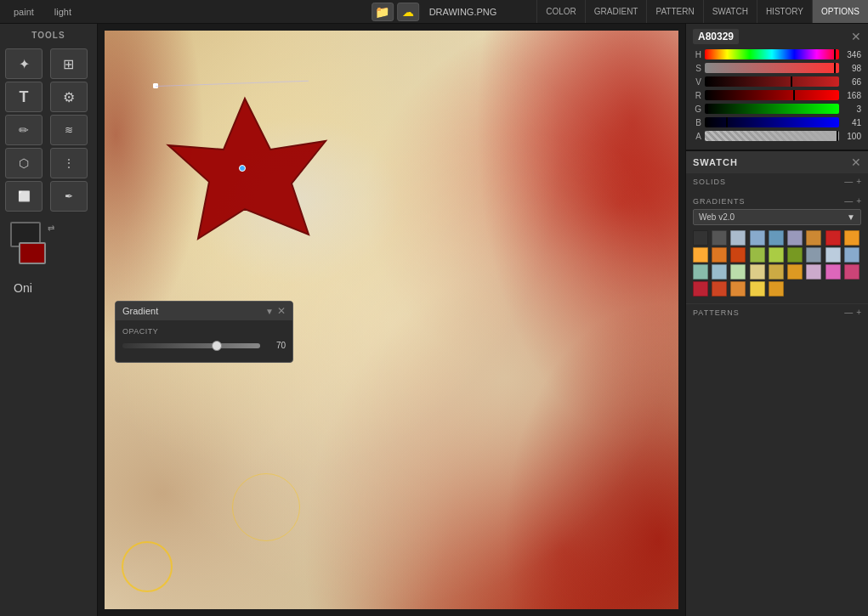 Image resolution: width=868 pixels, height=616 pixels. I want to click on cloud-icon-btn: ☁, so click(408, 12).